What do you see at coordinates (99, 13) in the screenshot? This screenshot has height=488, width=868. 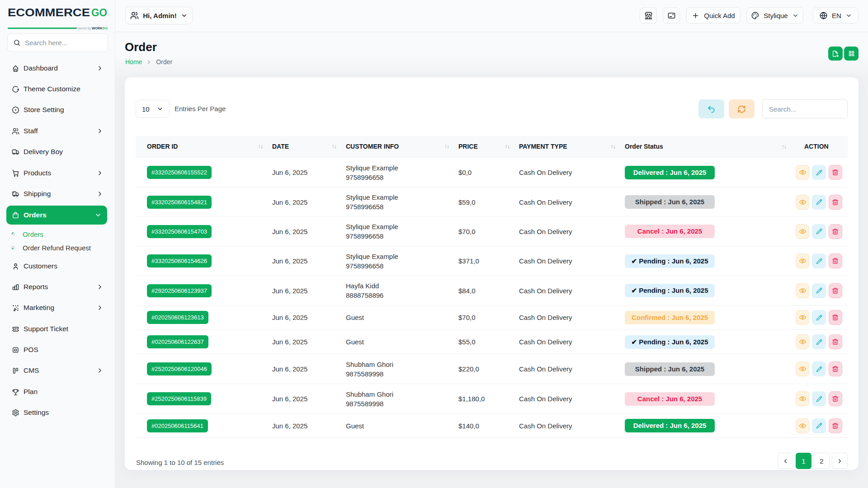 I see `svg-text: GO` at bounding box center [99, 13].